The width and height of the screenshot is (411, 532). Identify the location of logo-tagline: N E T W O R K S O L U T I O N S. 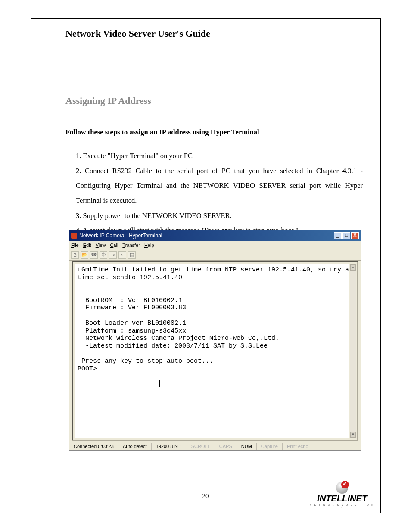
(342, 506).